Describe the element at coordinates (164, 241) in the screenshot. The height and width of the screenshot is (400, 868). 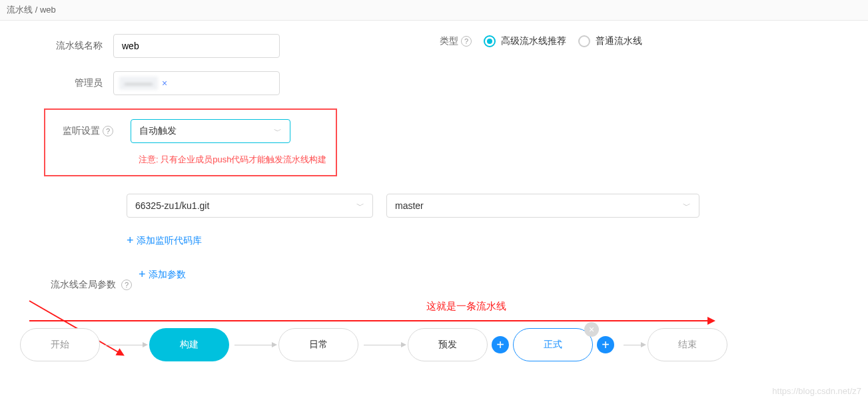
I see `add-repo-link: + 添加监听代码库` at that location.